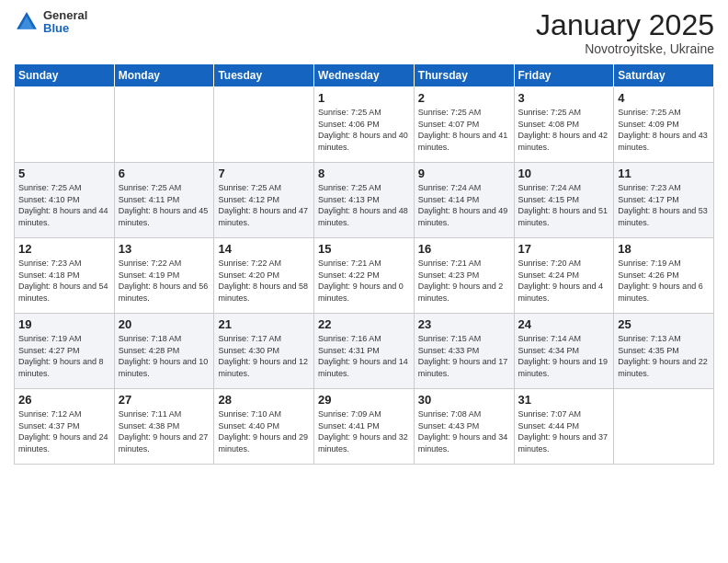 The height and width of the screenshot is (563, 728). Describe the element at coordinates (165, 356) in the screenshot. I see `day-info: Sunrise: 7:18 AM Sunset: 4:28 PM Dayligh…` at that location.